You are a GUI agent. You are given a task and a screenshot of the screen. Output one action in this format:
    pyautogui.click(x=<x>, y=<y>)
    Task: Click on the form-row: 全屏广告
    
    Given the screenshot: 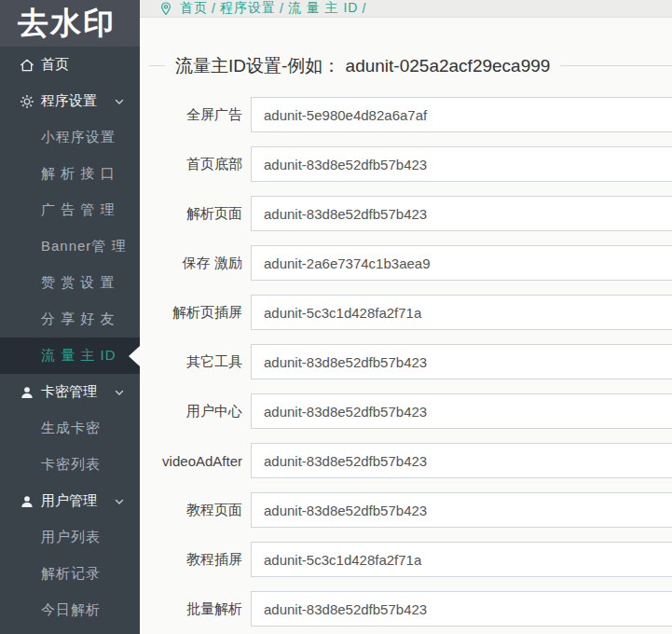 What is the action you would take?
    pyautogui.click(x=406, y=115)
    